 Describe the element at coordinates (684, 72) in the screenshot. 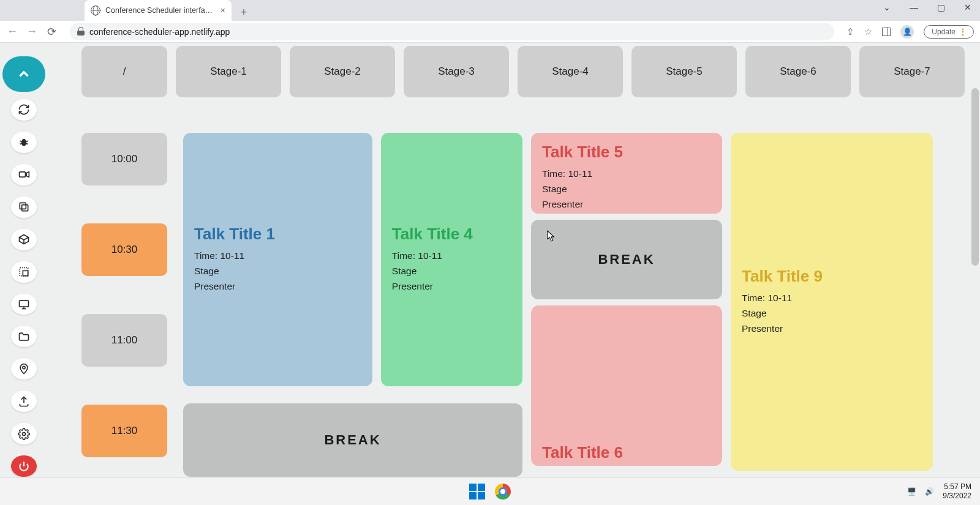

I see `stage-header: Stage-5` at that location.